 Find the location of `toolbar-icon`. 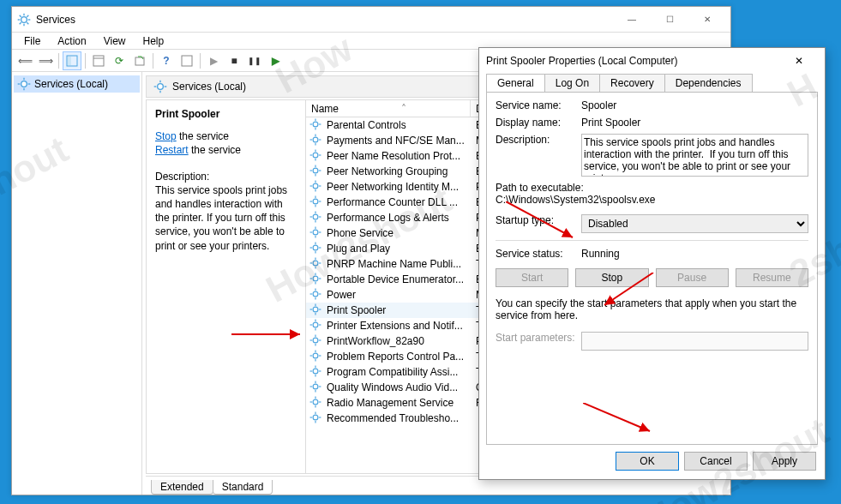

toolbar-icon is located at coordinates (187, 61).